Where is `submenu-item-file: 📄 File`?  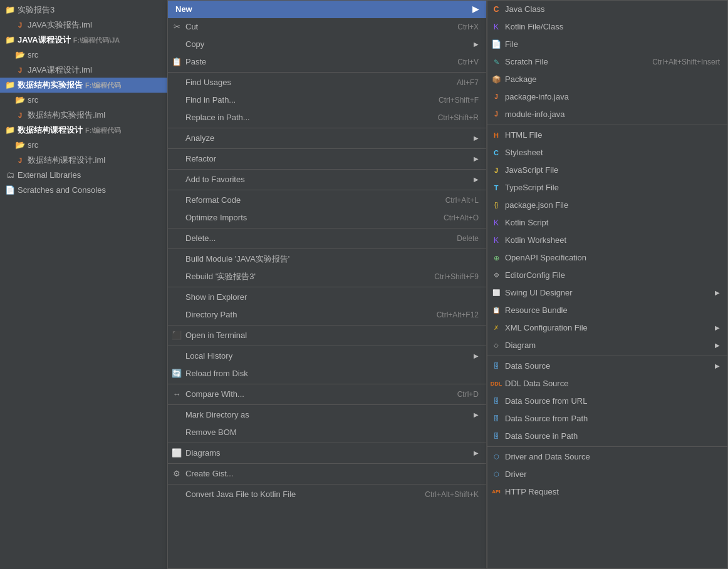 submenu-item-file: 📄 File is located at coordinates (608, 44).